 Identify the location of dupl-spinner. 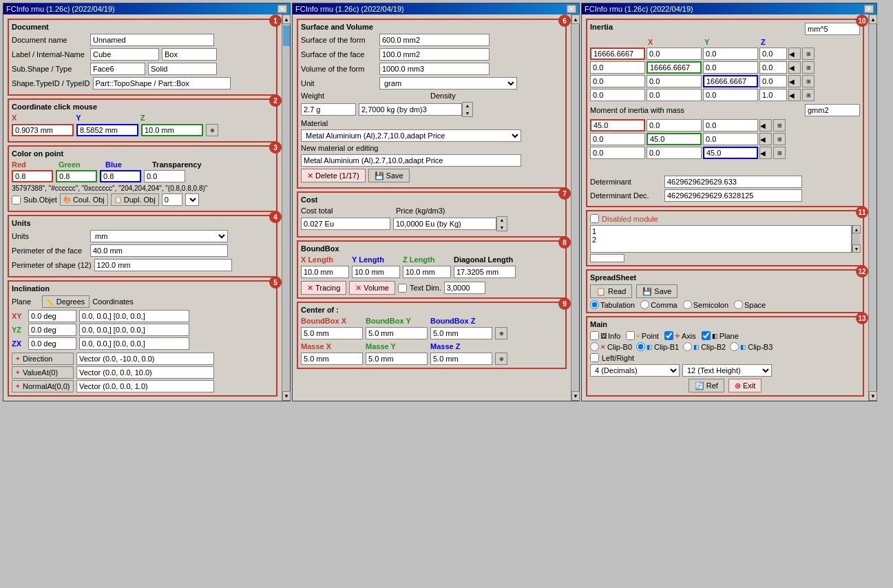
(192, 200).